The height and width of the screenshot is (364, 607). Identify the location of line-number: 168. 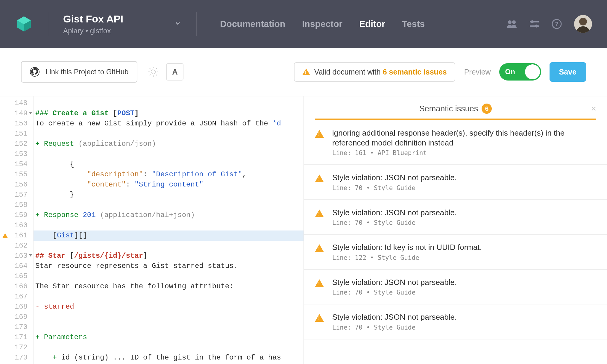
(16, 307).